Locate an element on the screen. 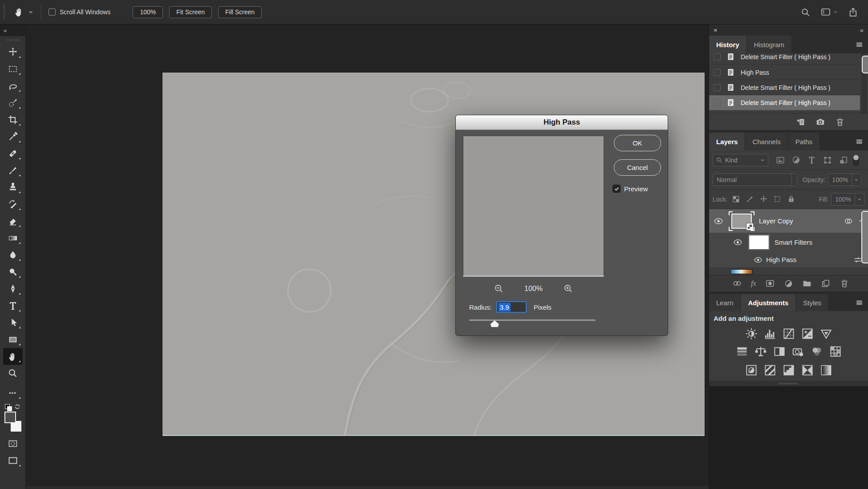  color-swatches is located at coordinates (13, 418).